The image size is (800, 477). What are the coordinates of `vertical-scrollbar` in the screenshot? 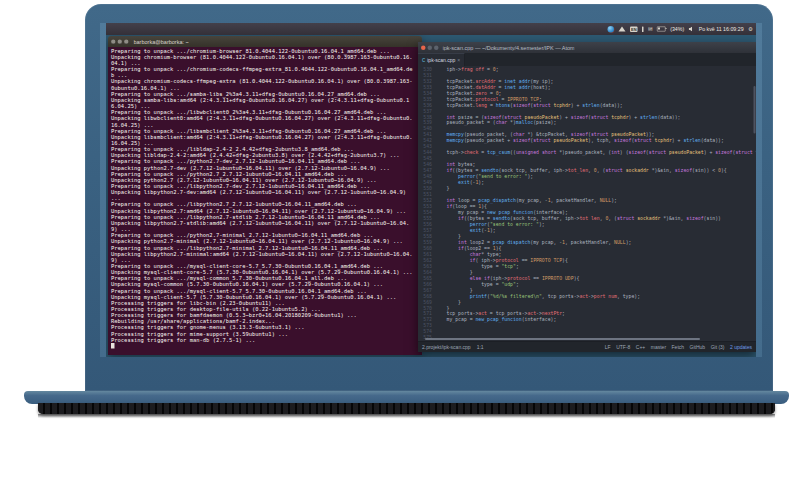 It's located at (755, 110).